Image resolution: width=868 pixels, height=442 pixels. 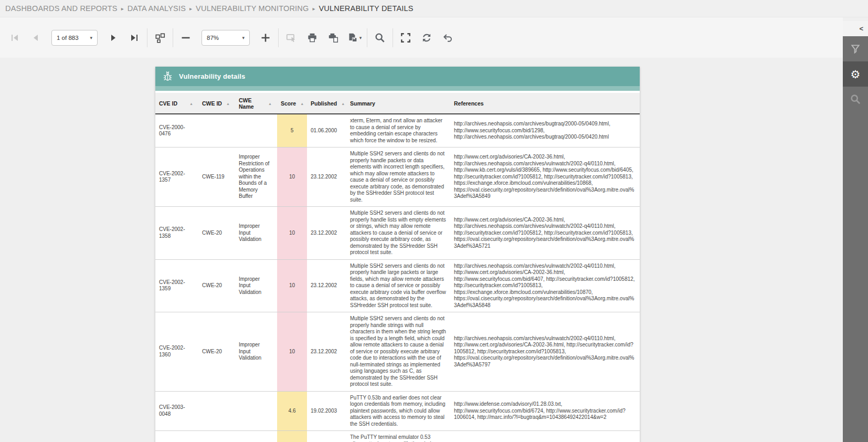 What do you see at coordinates (398, 177) in the screenshot?
I see `table-row: CVE-2002-1357CWE-119Improper Restriction…` at bounding box center [398, 177].